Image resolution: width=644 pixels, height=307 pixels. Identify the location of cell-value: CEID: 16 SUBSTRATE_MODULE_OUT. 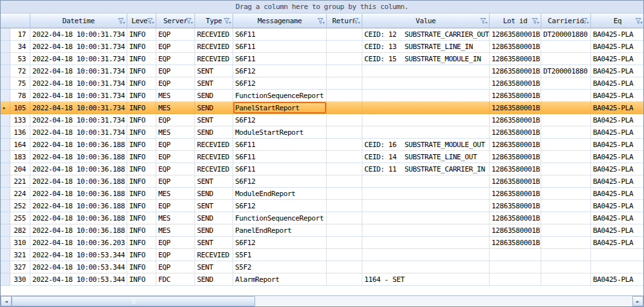
(426, 144).